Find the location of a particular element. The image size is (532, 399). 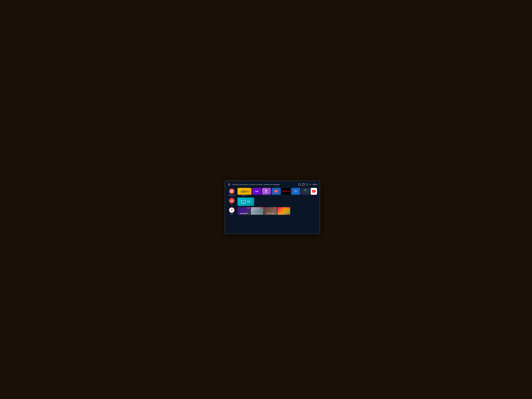

app-tile-deplayer: De Player is located at coordinates (266, 191).